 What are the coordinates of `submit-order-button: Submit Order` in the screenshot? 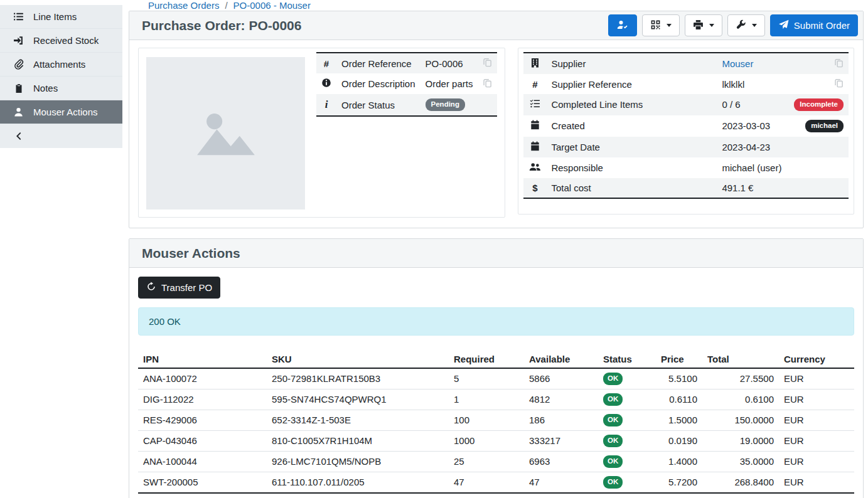 It's located at (814, 25).